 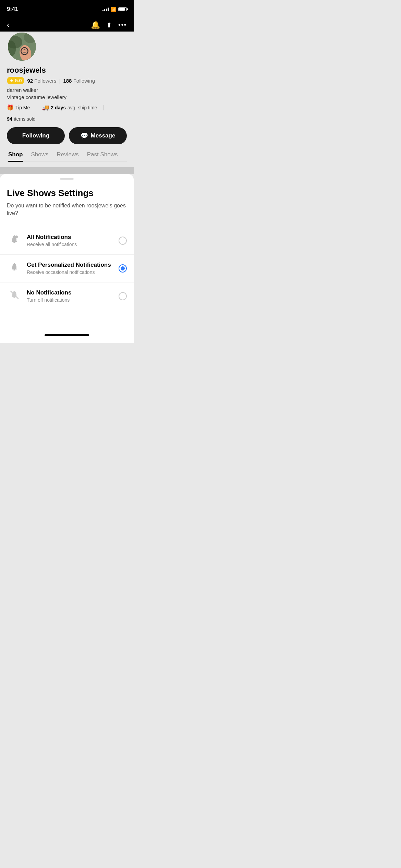 What do you see at coordinates (73, 265) in the screenshot?
I see `personalized-notif-title: Get Personalized Notifications` at bounding box center [73, 265].